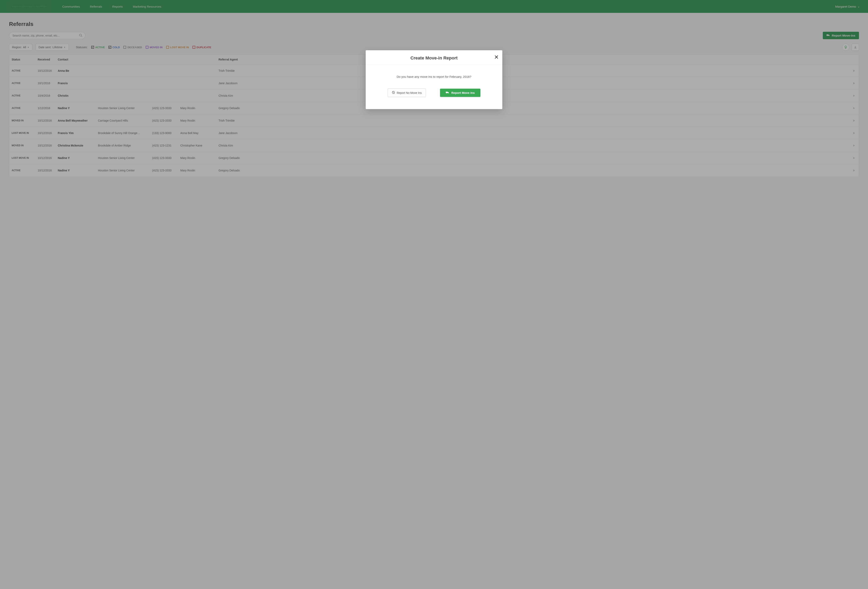  I want to click on report-moveins-confirm-button: Report Move Ins, so click(460, 93).